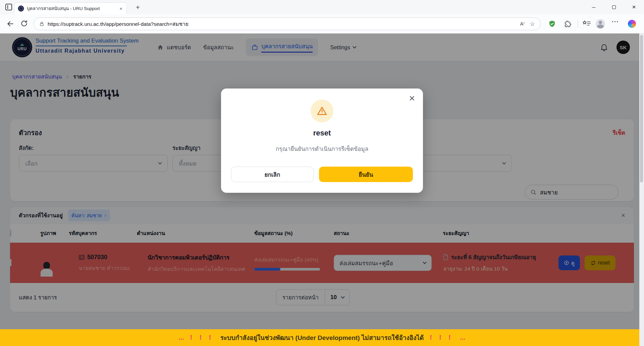 The height and width of the screenshot is (346, 644). I want to click on close-window-button: ×, so click(634, 7).